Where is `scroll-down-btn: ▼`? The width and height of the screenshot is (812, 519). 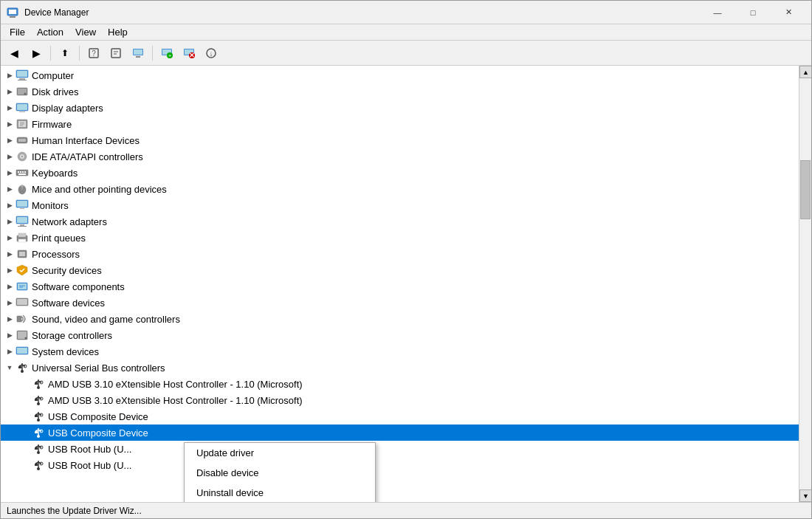
scroll-down-btn: ▼ is located at coordinates (805, 496).